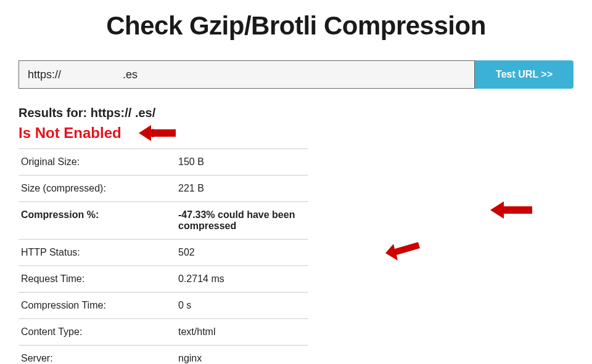  I want to click on row-label: Size (compressed):, so click(97, 188).